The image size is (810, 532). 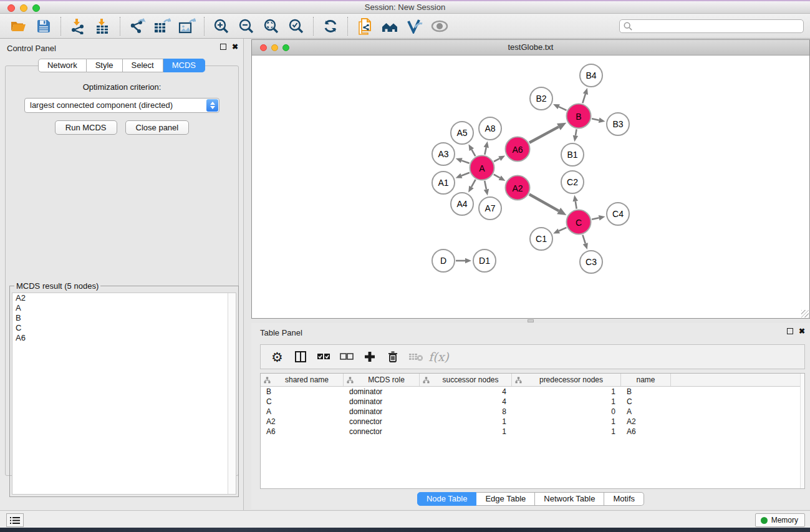 What do you see at coordinates (490, 128) in the screenshot?
I see `graph-node-A8: A8` at bounding box center [490, 128].